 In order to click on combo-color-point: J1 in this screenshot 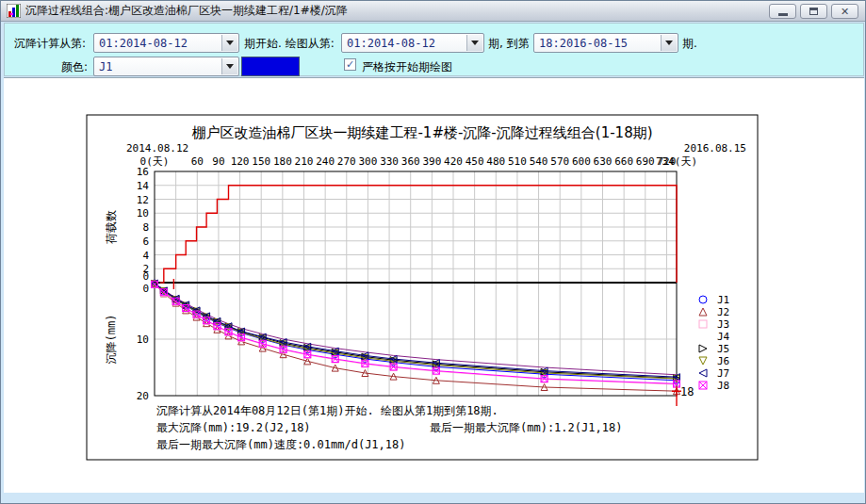, I will do `click(166, 66)`.